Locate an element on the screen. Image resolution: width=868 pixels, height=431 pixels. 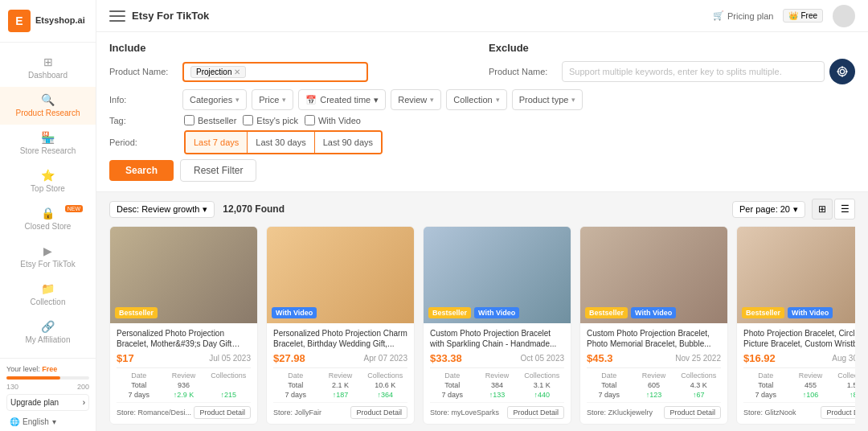
product-date-2: Apr 07 2023 is located at coordinates (386, 359).